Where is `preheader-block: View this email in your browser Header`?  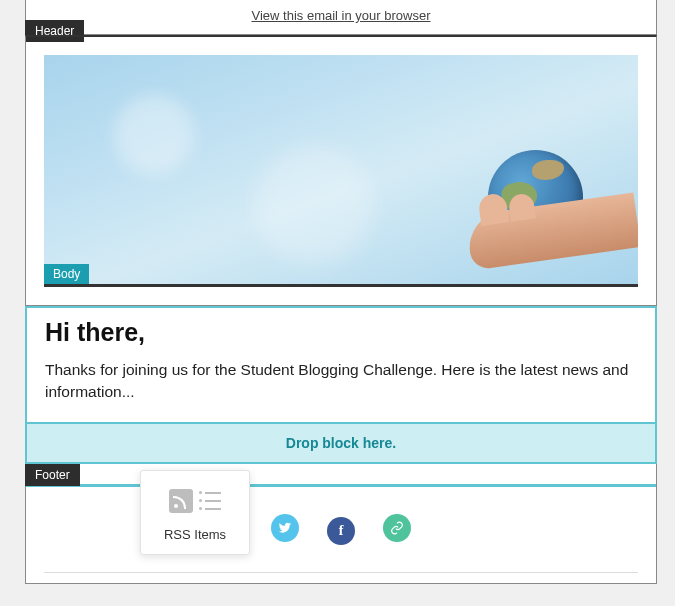
preheader-block: View this email in your browser Header is located at coordinates (341, 18).